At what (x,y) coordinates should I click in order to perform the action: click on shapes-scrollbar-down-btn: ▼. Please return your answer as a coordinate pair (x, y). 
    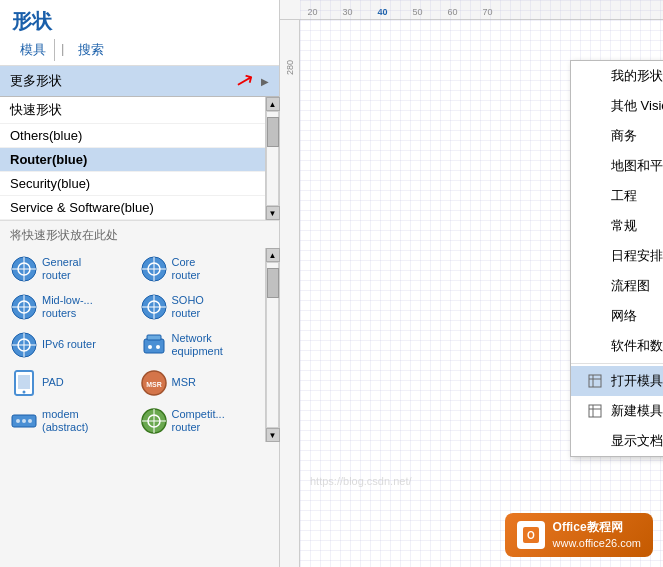
    Looking at the image, I should click on (273, 435).